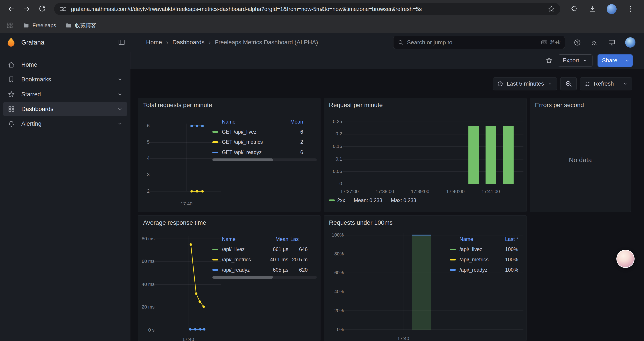  What do you see at coordinates (154, 42) in the screenshot?
I see `breadcrumb-home: Home` at bounding box center [154, 42].